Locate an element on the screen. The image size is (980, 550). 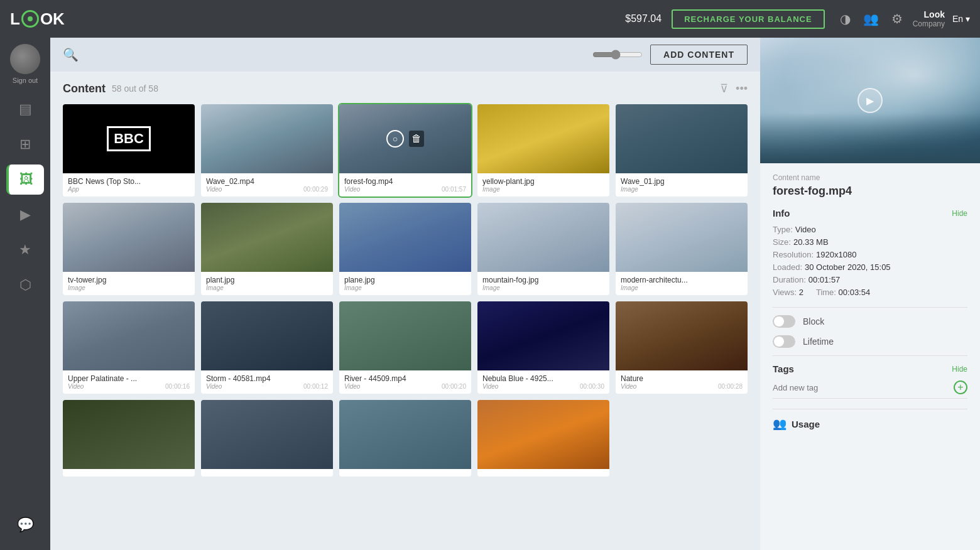
thumb-controls: ○ 🗑 is located at coordinates (405, 139).